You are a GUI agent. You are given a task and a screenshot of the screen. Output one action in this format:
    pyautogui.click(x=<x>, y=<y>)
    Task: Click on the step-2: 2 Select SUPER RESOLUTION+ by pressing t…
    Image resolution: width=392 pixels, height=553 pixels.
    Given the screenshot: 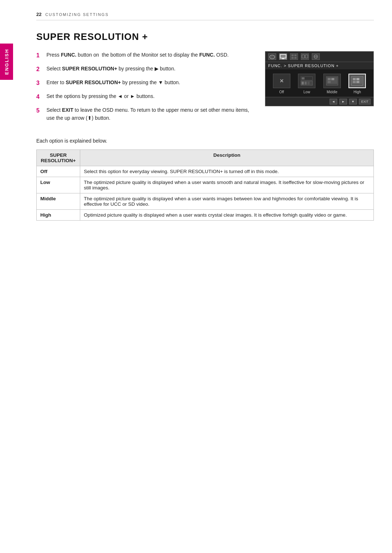 What is the action you would take?
    pyautogui.click(x=145, y=69)
    